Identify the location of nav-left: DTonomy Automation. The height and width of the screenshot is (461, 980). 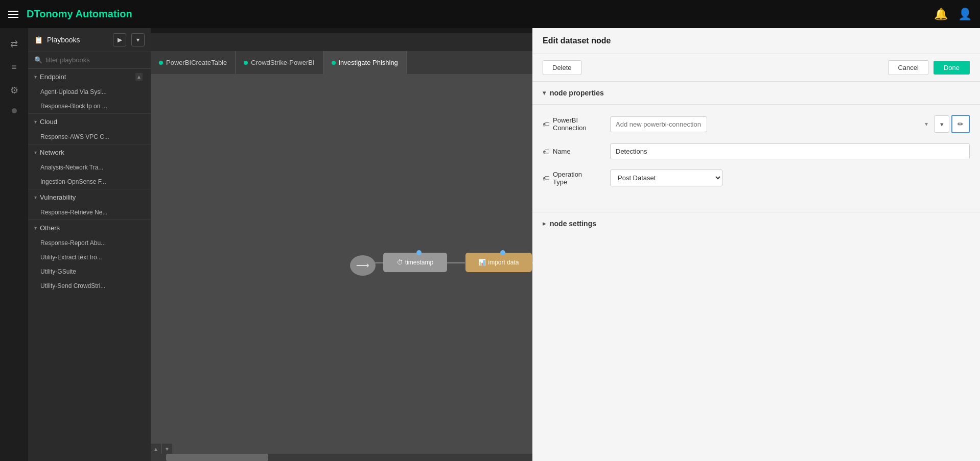
(71, 14).